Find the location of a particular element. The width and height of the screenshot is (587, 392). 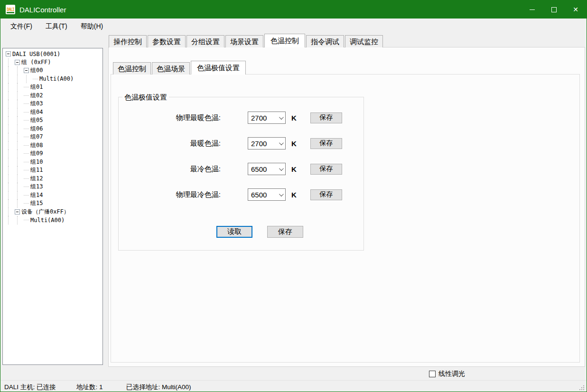

device-tree: DALI USB(0001)组 (0xFF)组00Multi(A00)组01组0… is located at coordinates (53, 206).